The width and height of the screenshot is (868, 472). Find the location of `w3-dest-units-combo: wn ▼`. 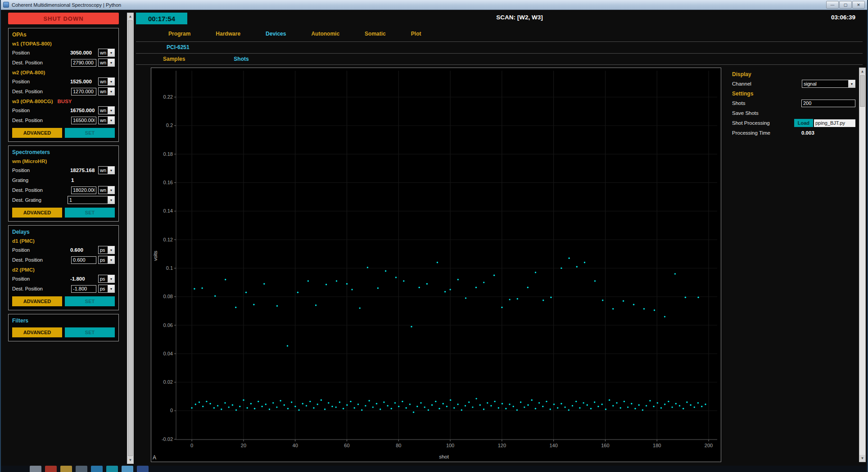

w3-dest-units-combo: wn ▼ is located at coordinates (106, 120).